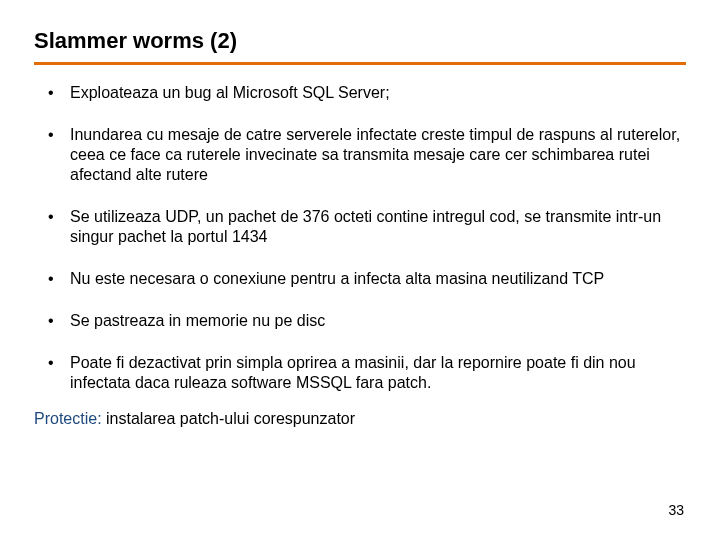 This screenshot has height=540, width=720. Describe the element at coordinates (360, 93) in the screenshot. I see `list-item: Exploateaza un bug al Microsoft SQL Serv…` at that location.